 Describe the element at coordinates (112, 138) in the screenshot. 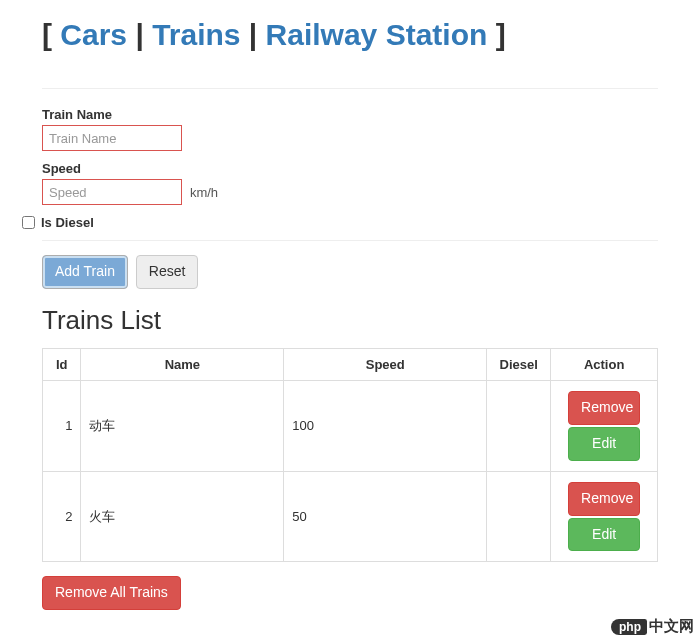

I see `train-name-input` at that location.